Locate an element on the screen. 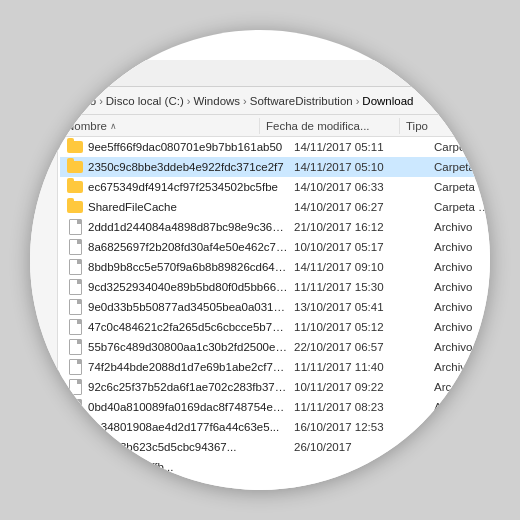 This screenshot has height=520, width=520. table-row: 9e0d33b5b50877ad34505bea0a0319fce5e...13… is located at coordinates (275, 307).